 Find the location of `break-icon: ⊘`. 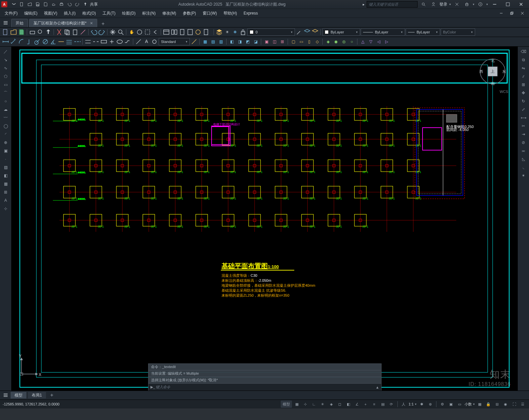

break-icon: ⊘ is located at coordinates (523, 143).